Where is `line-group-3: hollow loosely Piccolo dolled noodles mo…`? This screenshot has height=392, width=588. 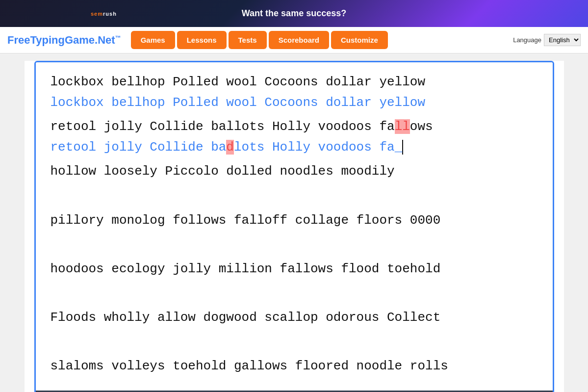
line-group-3: hollow loosely Piccolo dolled noodles mo… is located at coordinates (294, 172).